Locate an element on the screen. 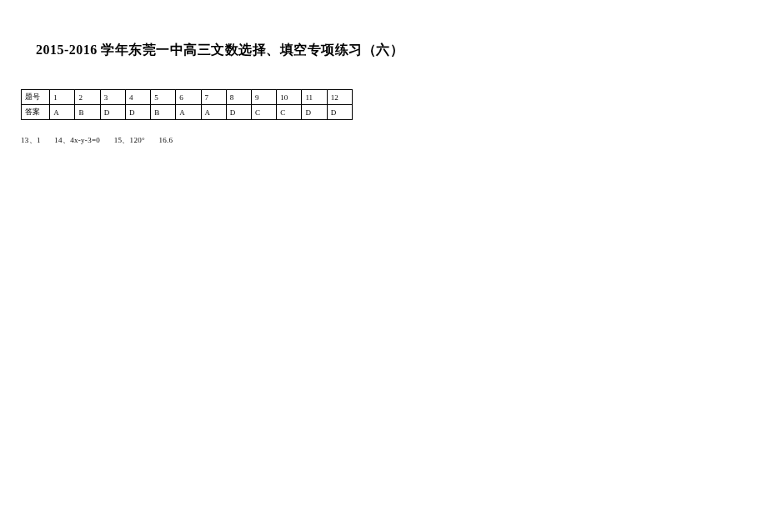 Image resolution: width=767 pixels, height=532 pixels. question-number: 11 is located at coordinates (314, 98).